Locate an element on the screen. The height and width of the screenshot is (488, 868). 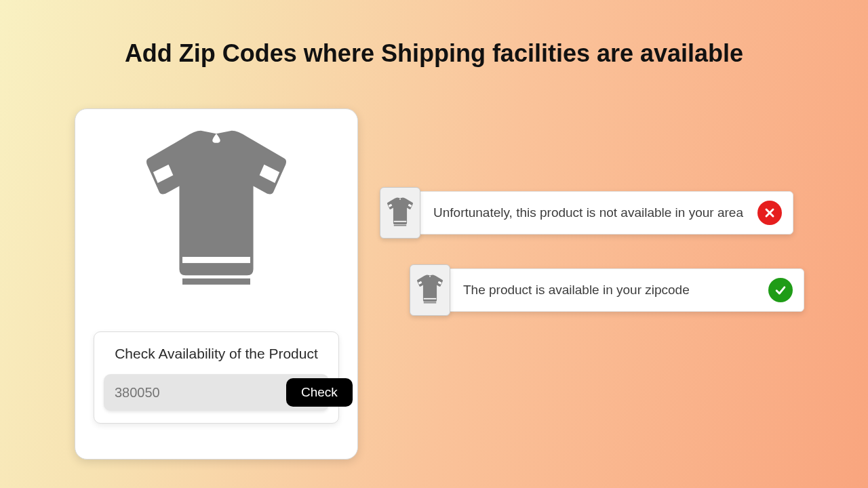
status-body: Unfortunately, this product is not avail… is located at coordinates (605, 213).